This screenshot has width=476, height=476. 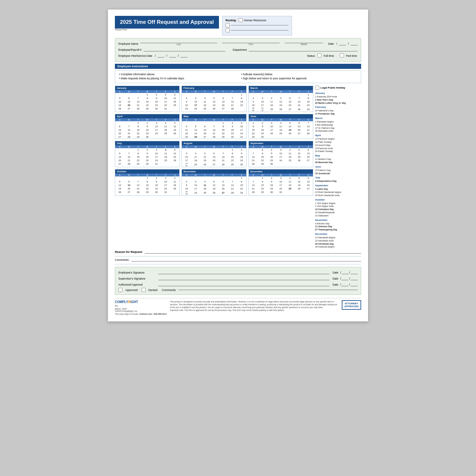 What do you see at coordinates (338, 111) in the screenshot?
I see `h-feb-1: 14 Valentine's Day` at bounding box center [338, 111].